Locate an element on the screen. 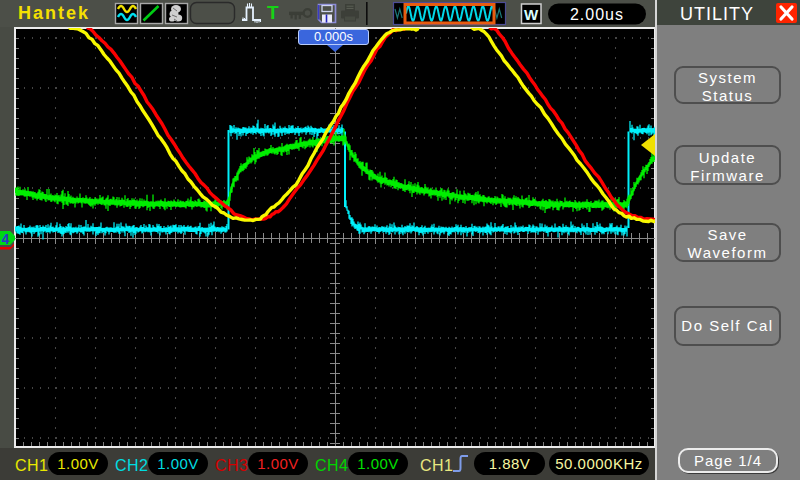 The image size is (800, 480). svg-text: W is located at coordinates (532, 14).